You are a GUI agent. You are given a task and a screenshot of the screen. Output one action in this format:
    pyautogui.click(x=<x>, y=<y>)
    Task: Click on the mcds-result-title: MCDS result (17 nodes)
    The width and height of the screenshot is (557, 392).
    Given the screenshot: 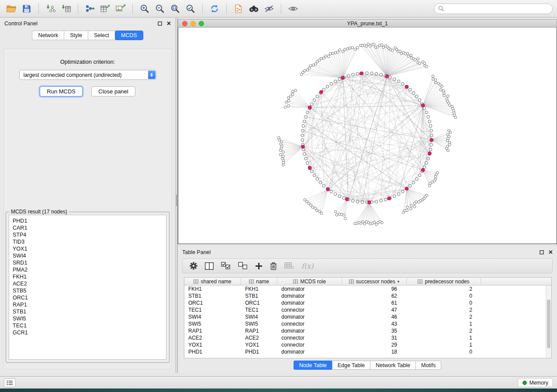 What is the action you would take?
    pyautogui.click(x=39, y=212)
    